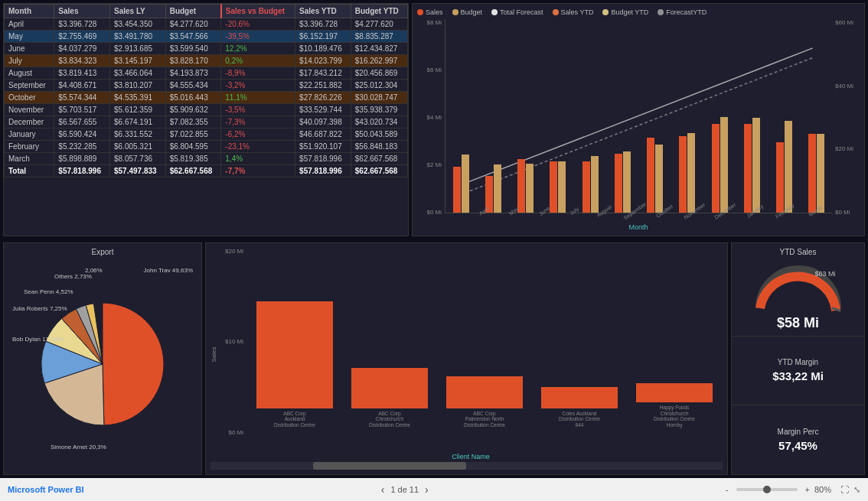  What do you see at coordinates (798, 431) in the screenshot?
I see `margin-perc-title: Margin Perc` at bounding box center [798, 431].